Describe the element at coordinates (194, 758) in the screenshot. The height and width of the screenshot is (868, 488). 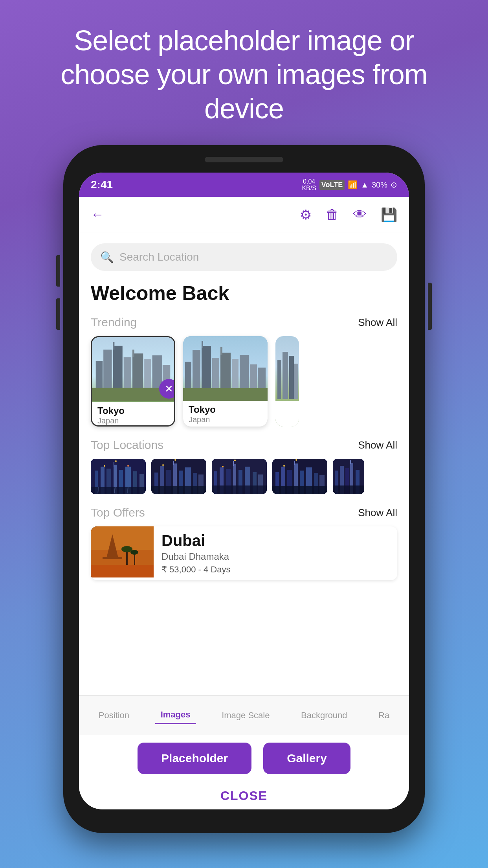
I see `placeholder-button: Placeholder` at that location.